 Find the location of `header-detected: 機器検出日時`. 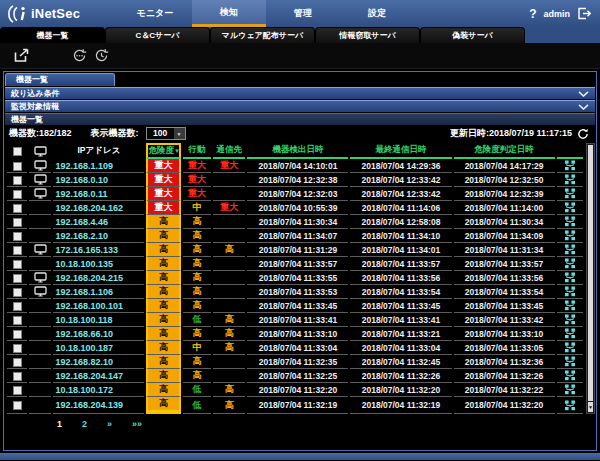

header-detected: 機器検出日時 is located at coordinates (298, 151).